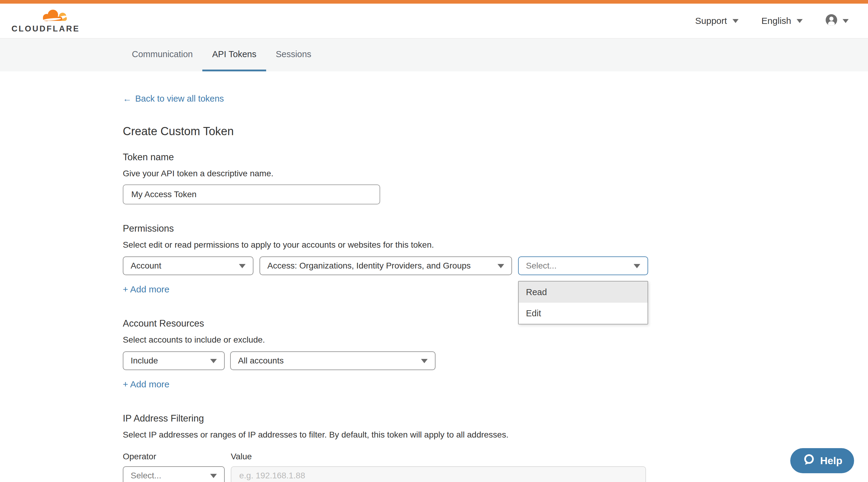 The width and height of the screenshot is (868, 482). What do you see at coordinates (251, 195) in the screenshot?
I see `token-name-input` at bounding box center [251, 195].